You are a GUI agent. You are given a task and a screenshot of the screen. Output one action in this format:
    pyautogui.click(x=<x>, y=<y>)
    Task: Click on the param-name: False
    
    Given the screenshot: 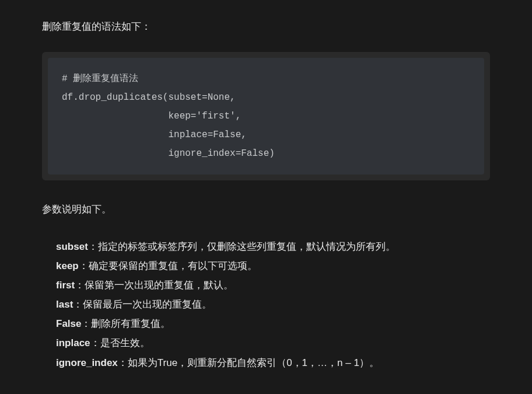 What is the action you would take?
    pyautogui.click(x=69, y=323)
    